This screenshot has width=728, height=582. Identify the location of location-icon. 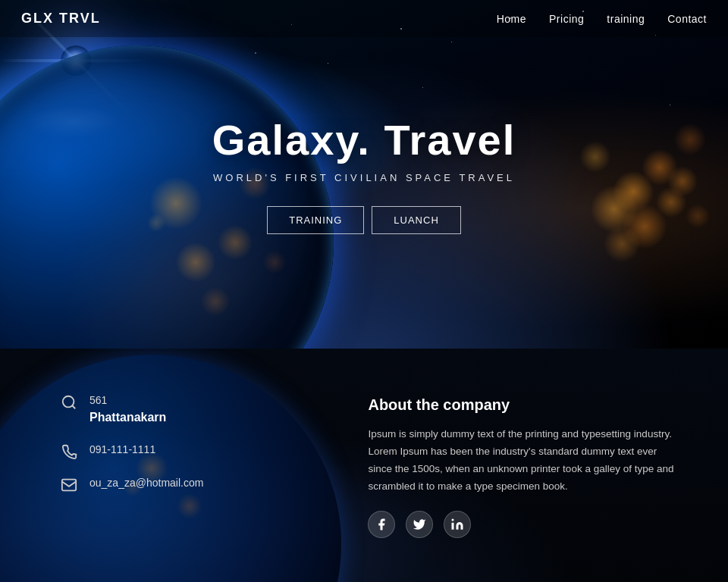
(69, 402).